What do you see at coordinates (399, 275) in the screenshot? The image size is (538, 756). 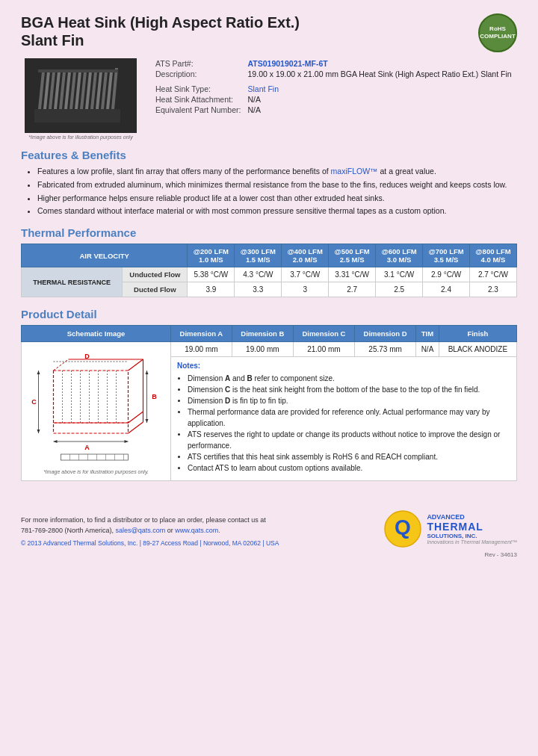 I see `unducted-600: 3.1 °C/W` at bounding box center [399, 275].